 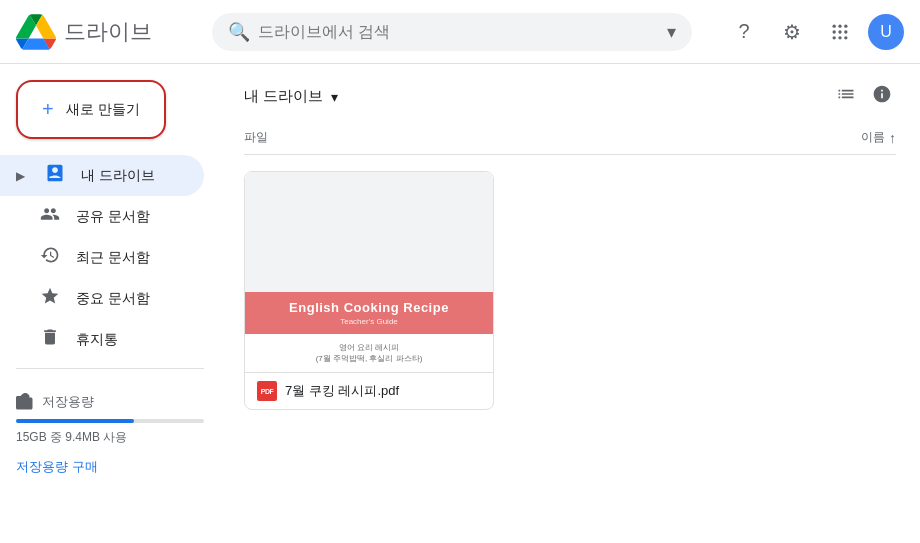 What do you see at coordinates (103, 110) in the screenshot?
I see `new-button-label: 새로 만들기` at bounding box center [103, 110].